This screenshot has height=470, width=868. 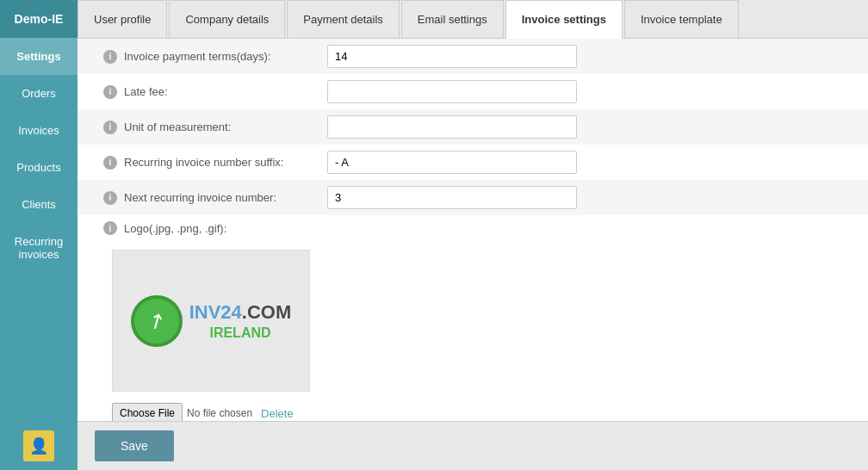 What do you see at coordinates (473, 162) in the screenshot?
I see `form-row-recurring-suffix: i Recurring invoice number suffix:` at bounding box center [473, 162].